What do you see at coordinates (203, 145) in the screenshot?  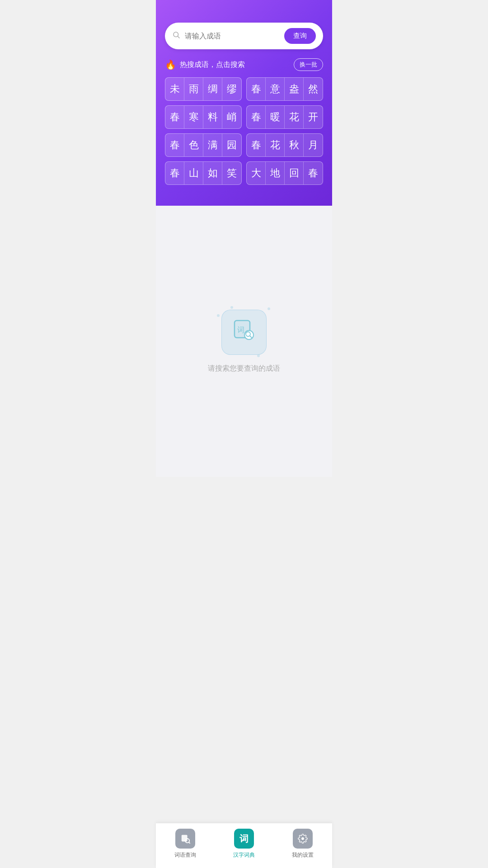 I see `chengyu-card-left-2: 春色满园` at bounding box center [203, 145].